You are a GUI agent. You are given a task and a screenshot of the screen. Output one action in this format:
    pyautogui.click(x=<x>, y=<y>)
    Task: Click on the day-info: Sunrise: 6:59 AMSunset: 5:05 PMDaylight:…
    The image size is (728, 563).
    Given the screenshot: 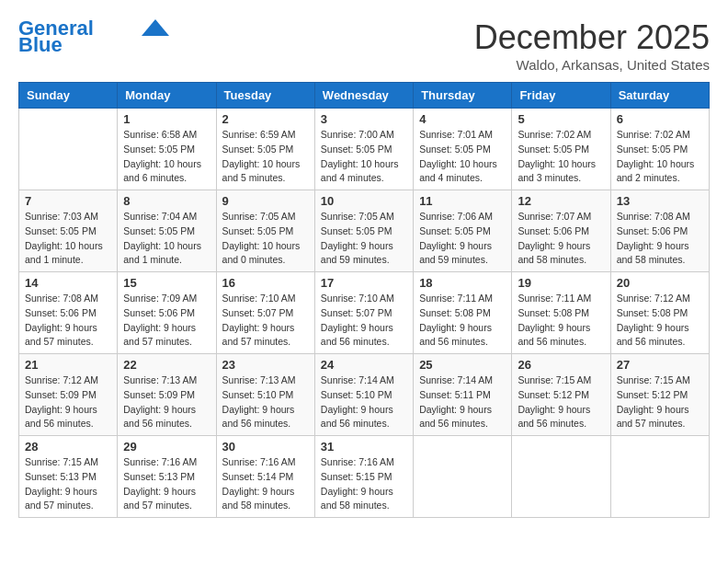 What is the action you would take?
    pyautogui.click(x=266, y=156)
    